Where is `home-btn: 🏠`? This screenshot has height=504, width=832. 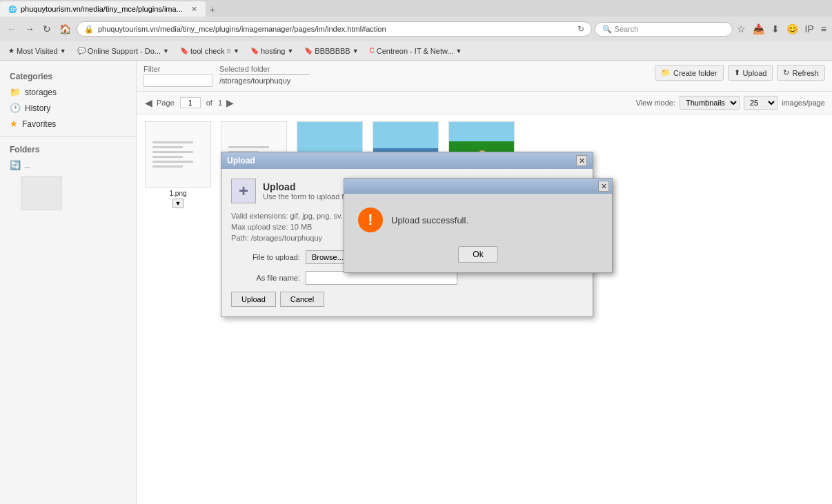
home-btn: 🏠 is located at coordinates (65, 29).